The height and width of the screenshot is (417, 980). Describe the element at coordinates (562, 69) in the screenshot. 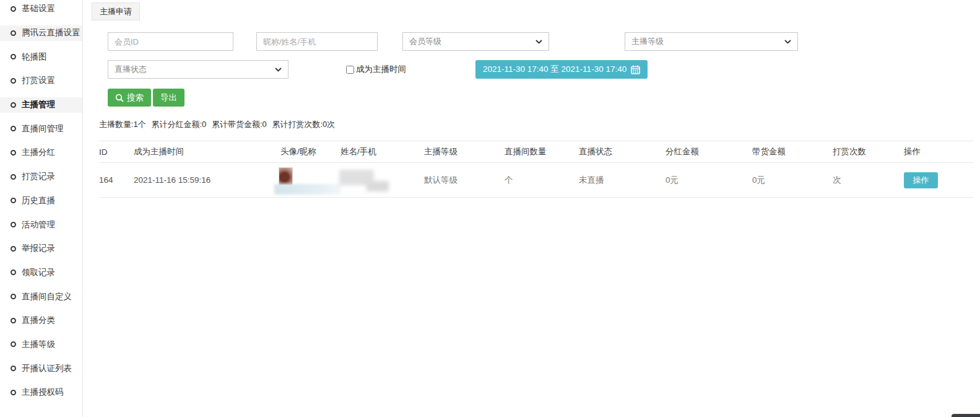

I see `date-range-button: 2021-11-30 17:40 至 2021-11-30 17:40` at that location.